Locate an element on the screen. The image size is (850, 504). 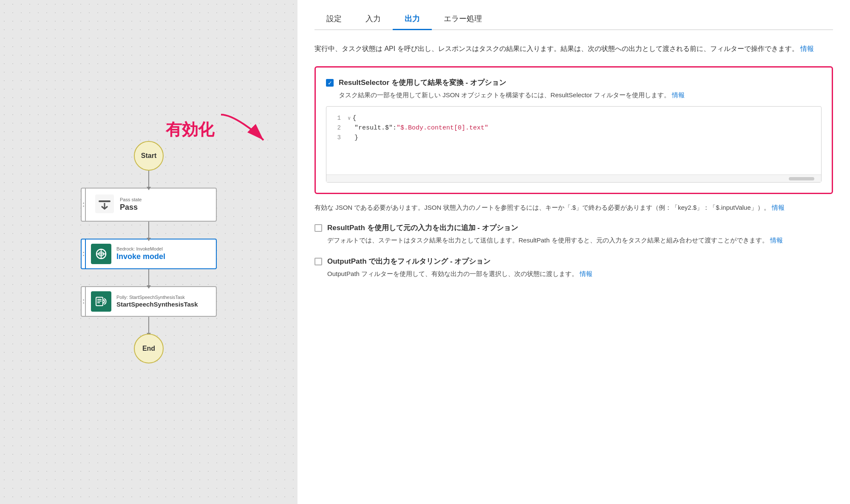
output-path-title: OutputPath で出力をフィルタリング - オプション is located at coordinates (460, 262).